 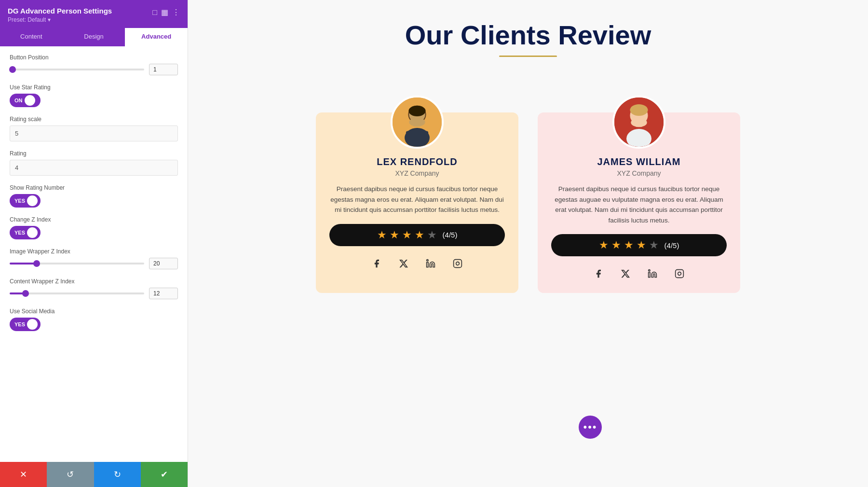 What do you see at coordinates (25, 201) in the screenshot?
I see `show-rating-number-toggle: YES` at bounding box center [25, 201].